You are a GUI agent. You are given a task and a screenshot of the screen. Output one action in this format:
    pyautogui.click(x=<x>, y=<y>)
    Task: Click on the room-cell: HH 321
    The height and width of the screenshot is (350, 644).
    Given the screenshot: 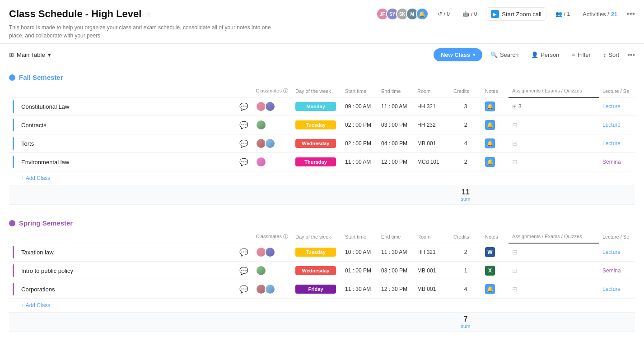 What is the action you would take?
    pyautogui.click(x=432, y=253)
    